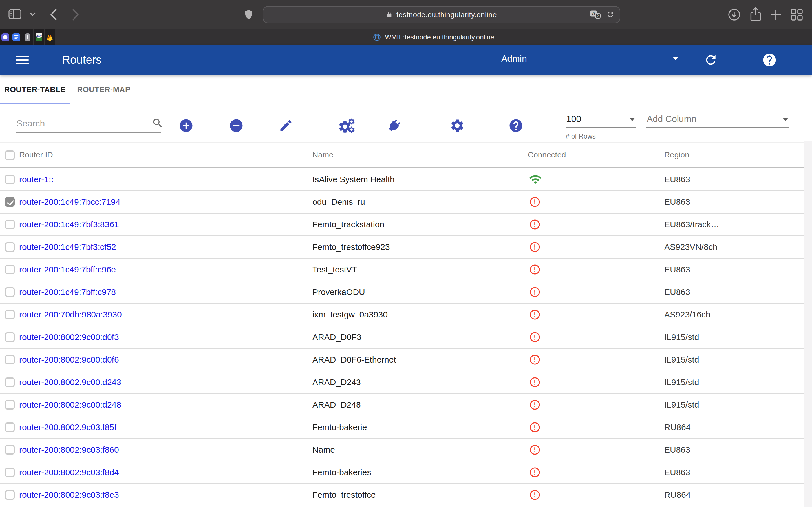  I want to click on router-id-link: router-200:1c49:7bf3:cf52, so click(68, 247).